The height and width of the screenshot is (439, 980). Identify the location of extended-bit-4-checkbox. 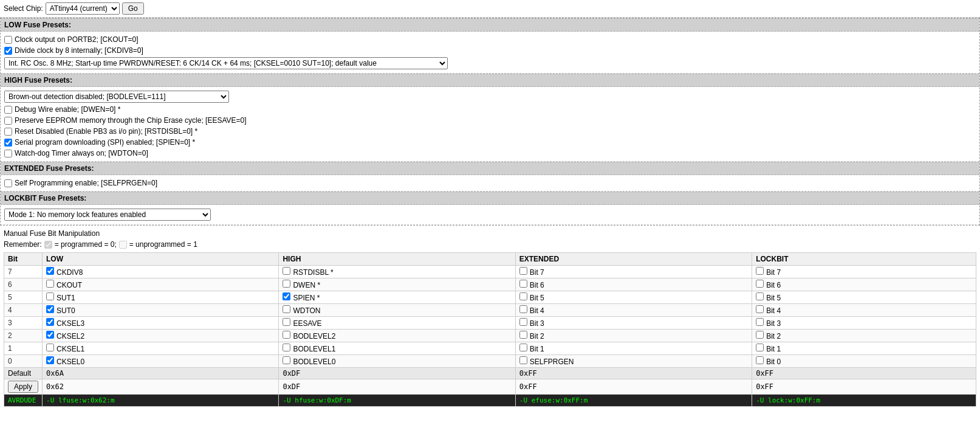
(524, 309).